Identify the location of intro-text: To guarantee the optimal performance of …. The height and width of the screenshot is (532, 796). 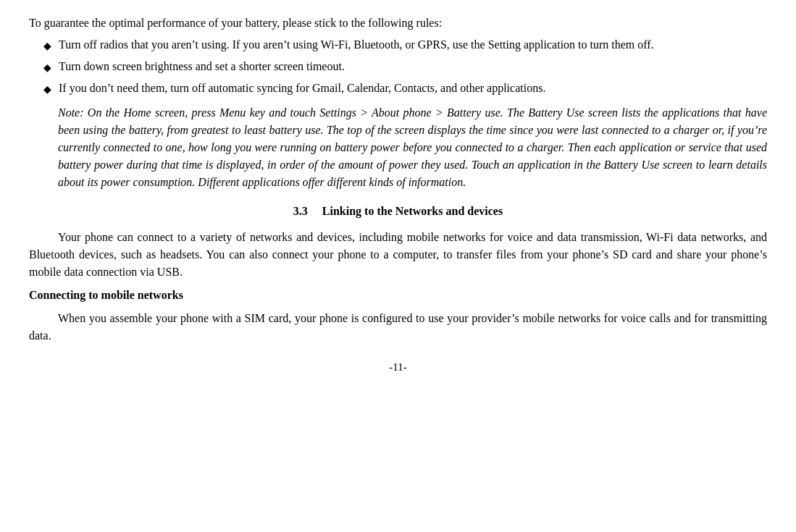
(398, 23).